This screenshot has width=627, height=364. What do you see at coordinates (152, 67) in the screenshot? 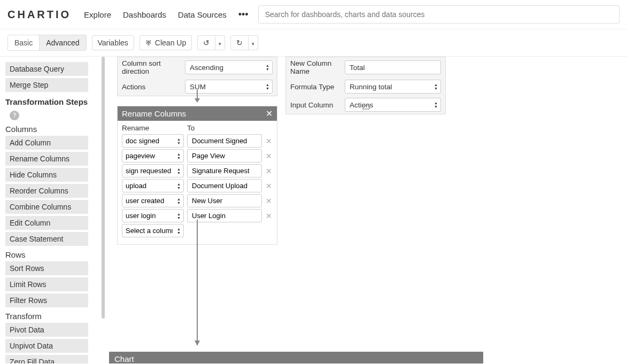
I see `sort-direction-label: Column sort direction` at bounding box center [152, 67].